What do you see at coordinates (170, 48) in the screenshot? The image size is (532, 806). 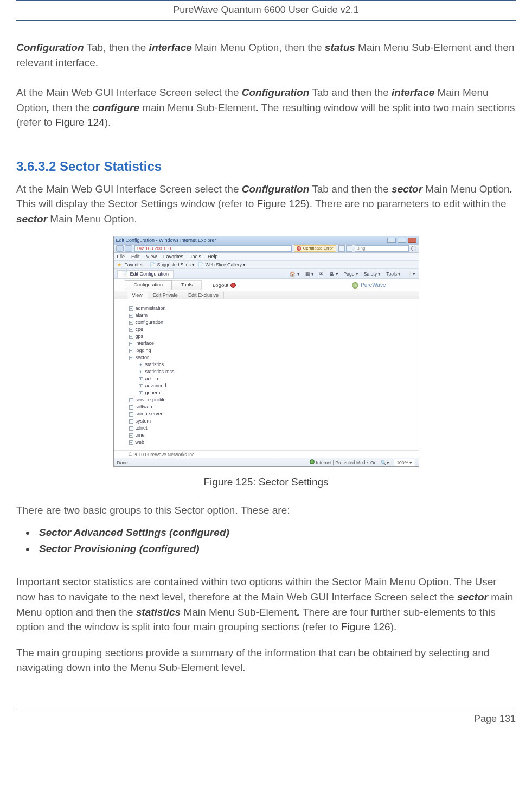 I see `term-interface: interface` at bounding box center [170, 48].